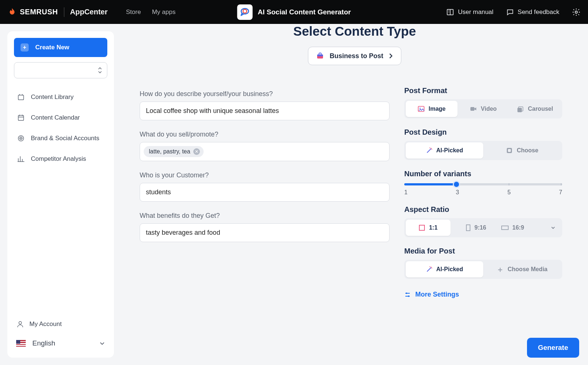 This screenshot has height=365, width=588. I want to click on sidebar-item-brand-social: Brand & Social Accounts, so click(61, 138).